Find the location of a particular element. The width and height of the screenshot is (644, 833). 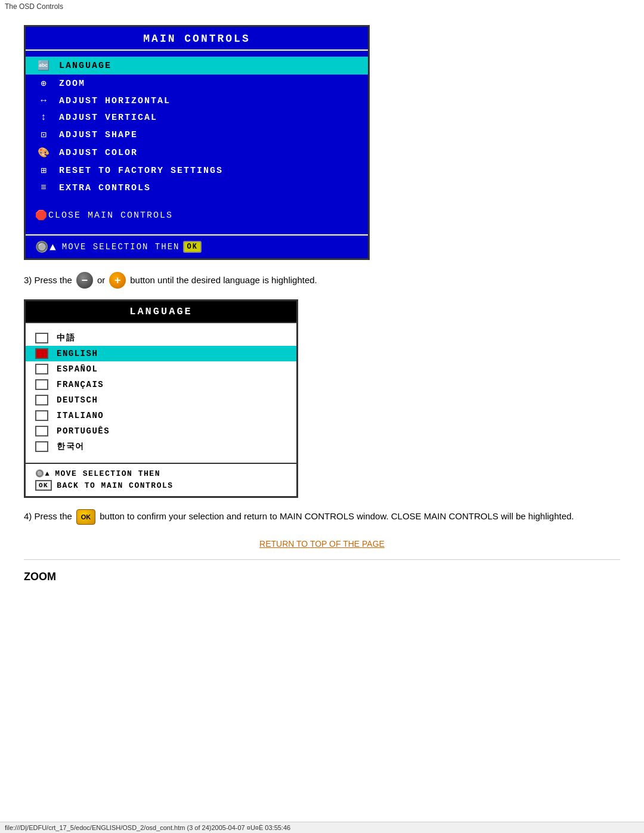

menu-item-color: 🎨 ADJUST COLOR is located at coordinates (197, 153).